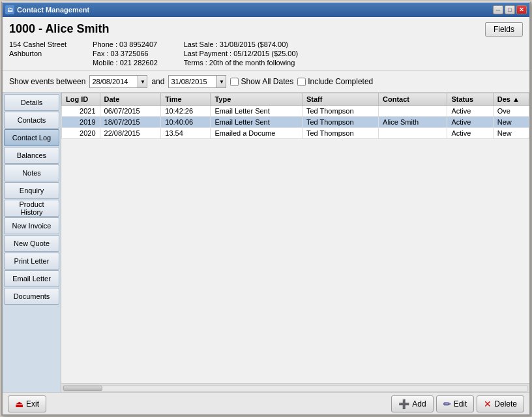  What do you see at coordinates (241, 54) in the screenshot?
I see `sales-col: Last Sale : 31/08/2015 ($874.00) Last Pa…` at bounding box center [241, 54].